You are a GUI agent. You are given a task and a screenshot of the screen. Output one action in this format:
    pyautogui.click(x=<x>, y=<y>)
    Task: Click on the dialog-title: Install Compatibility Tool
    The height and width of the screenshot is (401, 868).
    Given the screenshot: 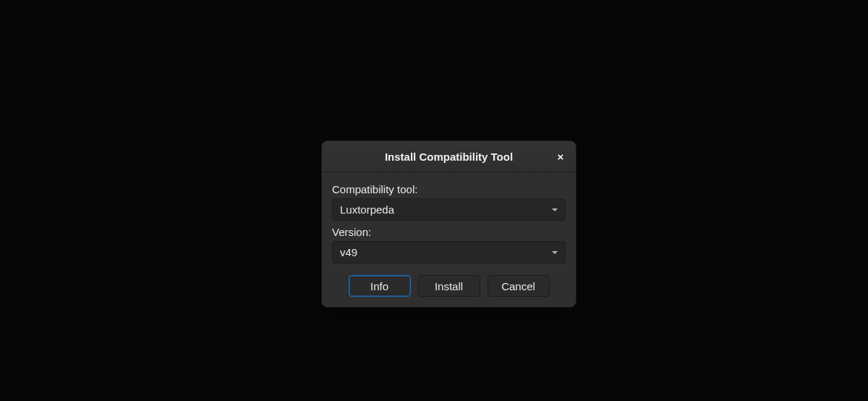 What is the action you would take?
    pyautogui.click(x=448, y=156)
    